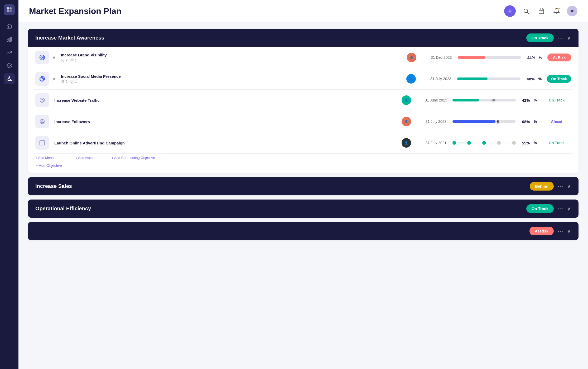 The height and width of the screenshot is (369, 588). Describe the element at coordinates (133, 158) in the screenshot. I see `add-contributing-link: + Add Contributing Objective` at that location.